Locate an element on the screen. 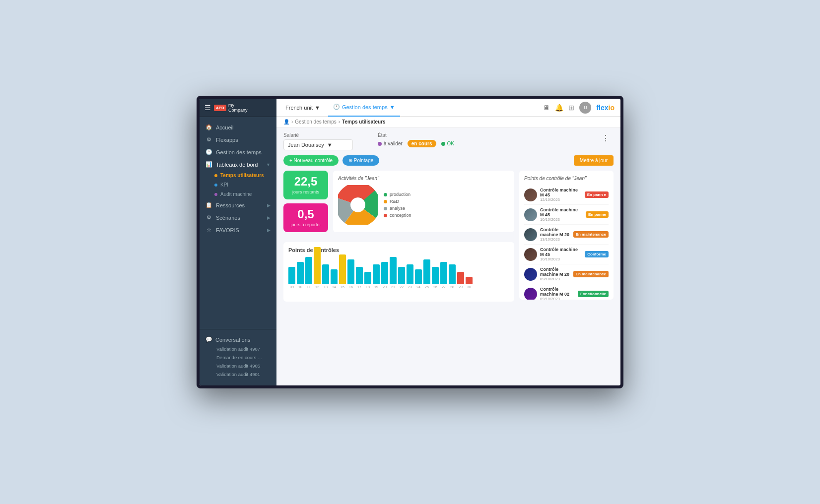 This screenshot has width=820, height=504. bar-label: 10 is located at coordinates (300, 287).